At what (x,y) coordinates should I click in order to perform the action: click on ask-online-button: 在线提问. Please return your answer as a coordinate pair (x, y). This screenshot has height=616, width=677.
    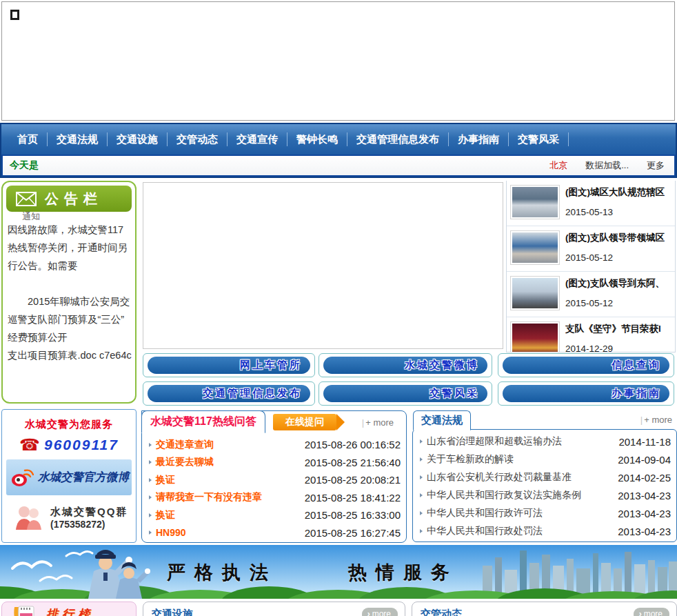
    Looking at the image, I should click on (305, 422).